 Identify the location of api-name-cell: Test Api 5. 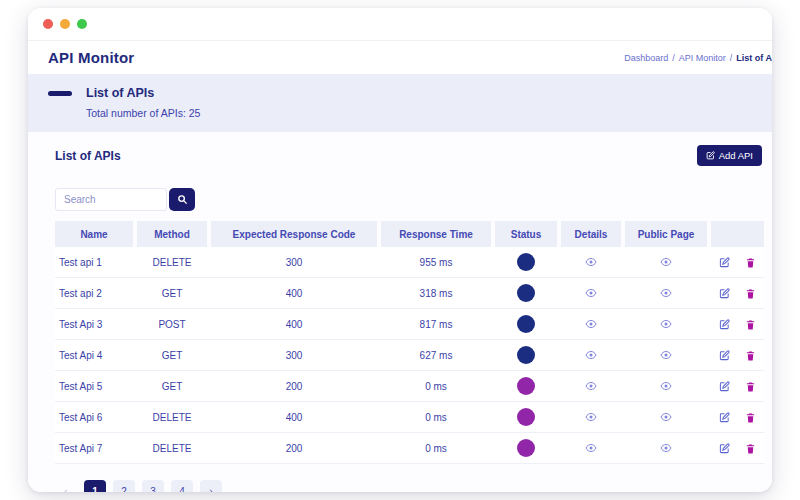
(94, 386).